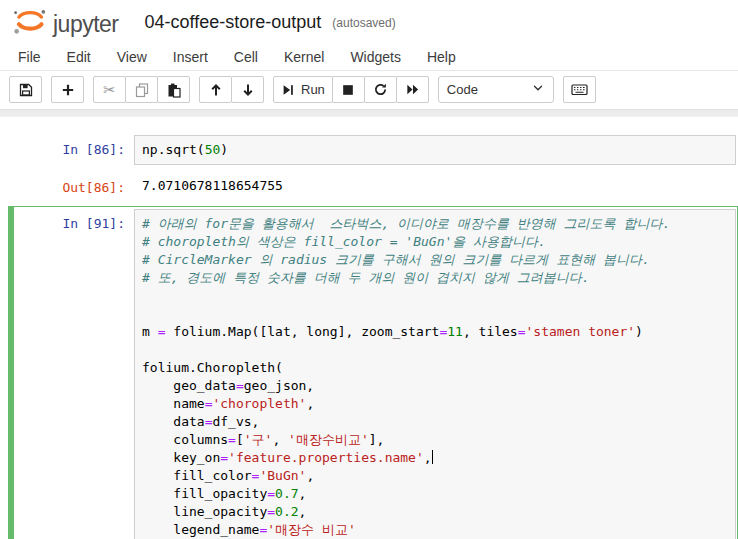  I want to click on output-prompt: Out[86]:, so click(72, 185).